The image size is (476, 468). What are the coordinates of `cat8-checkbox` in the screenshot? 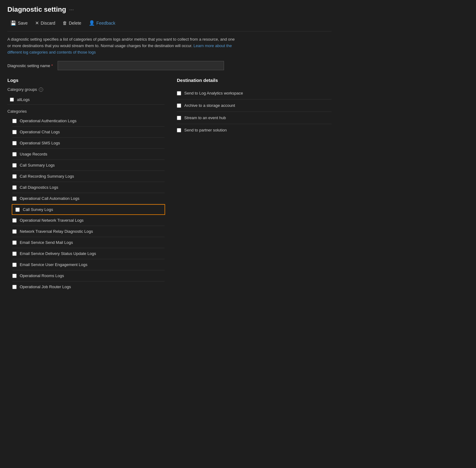 It's located at (14, 199).